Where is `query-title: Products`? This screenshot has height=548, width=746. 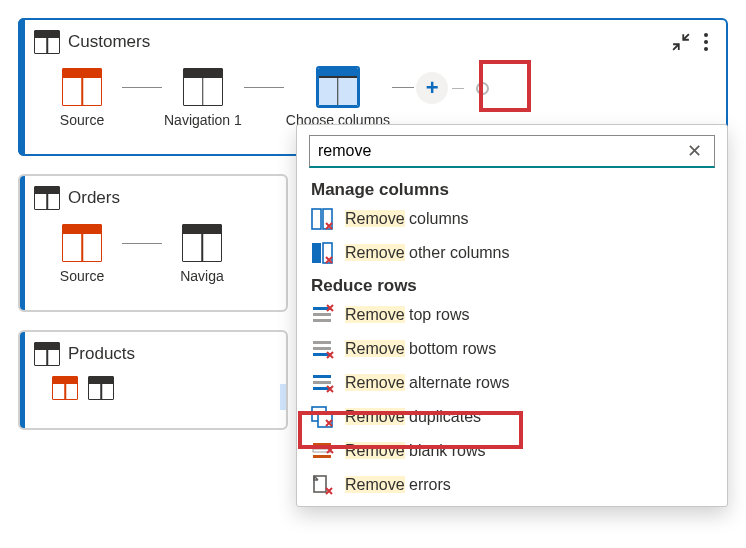 query-title: Products is located at coordinates (102, 354).